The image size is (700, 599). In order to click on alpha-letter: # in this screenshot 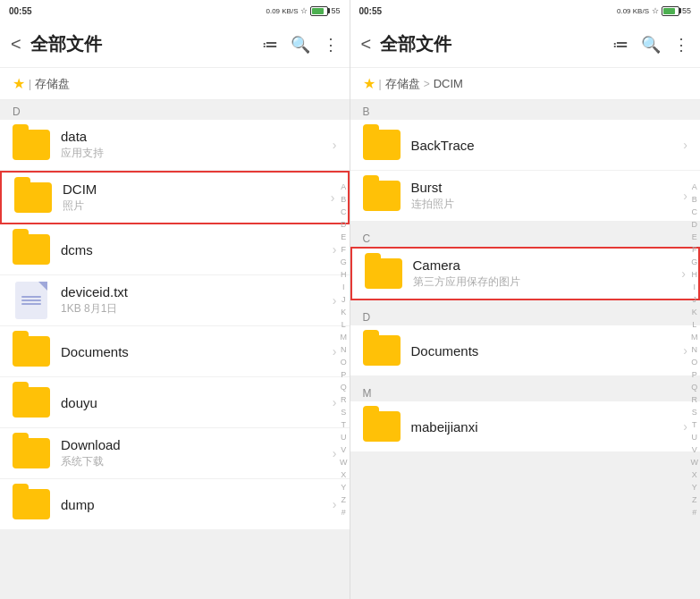, I will do `click(694, 512)`.